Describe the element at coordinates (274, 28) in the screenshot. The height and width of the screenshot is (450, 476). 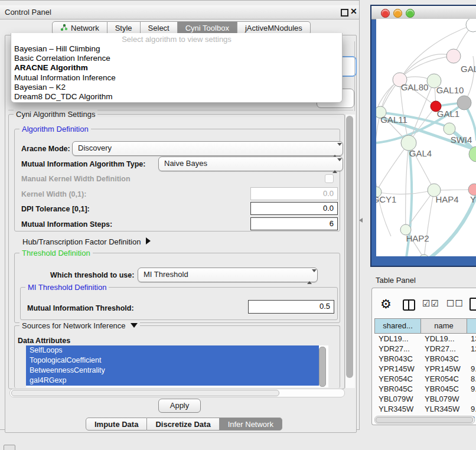
I see `tab-label: jActiveMNodules` at that location.